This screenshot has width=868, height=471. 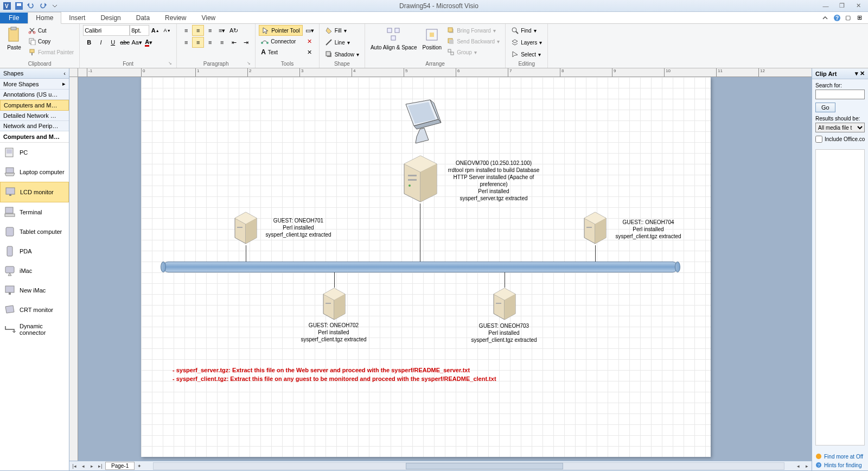 What do you see at coordinates (35, 329) in the screenshot?
I see `shape-dynamic-connector: Dynamic connector` at bounding box center [35, 329].